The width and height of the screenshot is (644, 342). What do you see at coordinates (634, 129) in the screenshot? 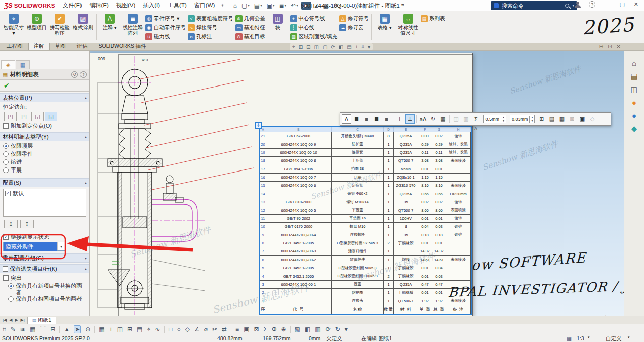
I see `custom-properties-icon: ◆` at bounding box center [634, 129].